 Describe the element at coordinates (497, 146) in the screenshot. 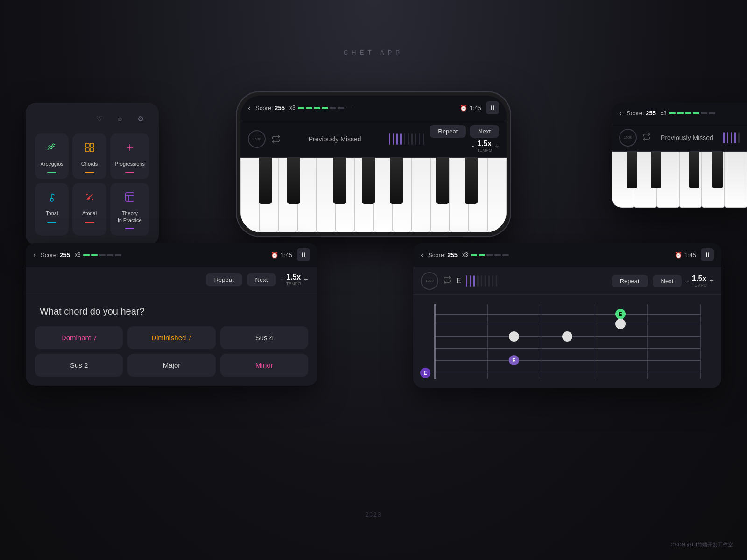

I see `tempo-plus: +` at that location.